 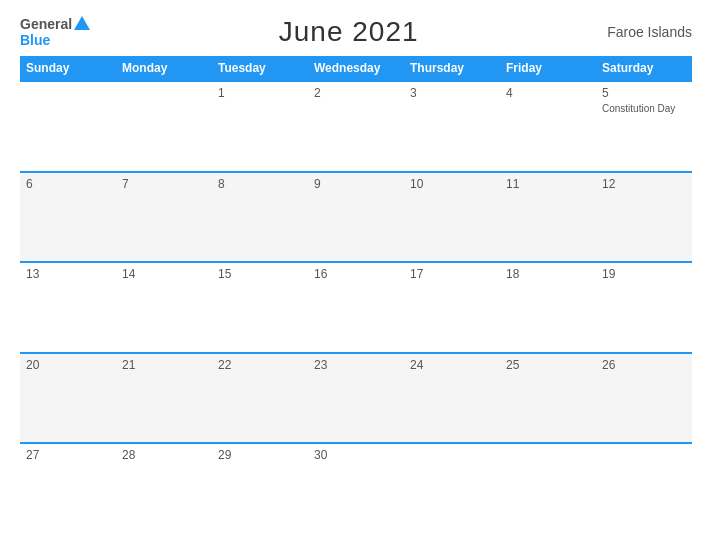 What do you see at coordinates (356, 274) in the screenshot?
I see `day-number: 16` at bounding box center [356, 274].